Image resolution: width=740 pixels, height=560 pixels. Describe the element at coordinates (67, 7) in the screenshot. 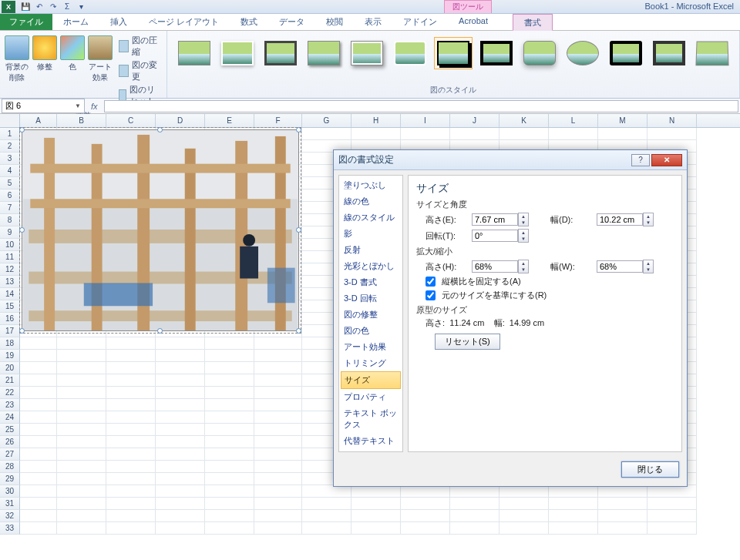

I see `autosum-icon: Σ` at that location.